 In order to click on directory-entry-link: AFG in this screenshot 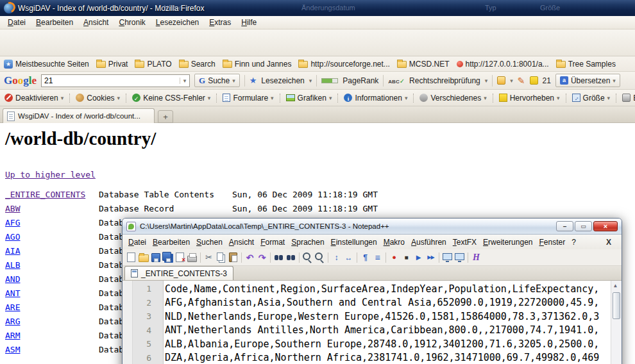, I will do `click(52, 223)`.